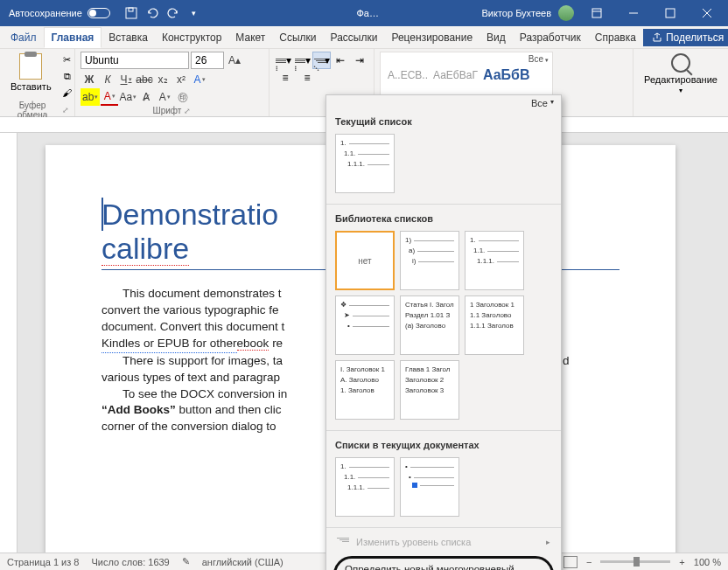 This screenshot has width=728, height=570. Describe the element at coordinates (681, 73) in the screenshot. I see `editing-button: Редактирование ▾` at that location.